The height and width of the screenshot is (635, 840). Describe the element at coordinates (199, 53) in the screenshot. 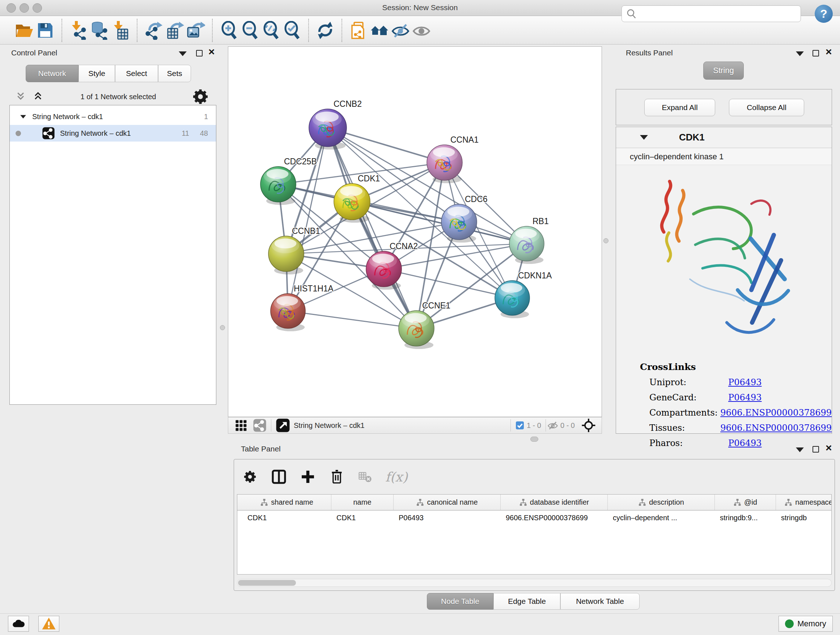

I see `control-panel-float-icon` at that location.